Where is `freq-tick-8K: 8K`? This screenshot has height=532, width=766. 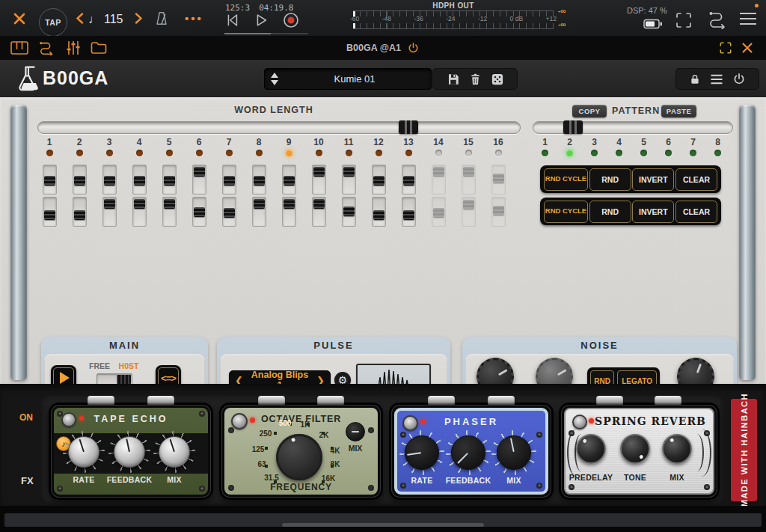 freq-tick-8K: 8K is located at coordinates (335, 464).